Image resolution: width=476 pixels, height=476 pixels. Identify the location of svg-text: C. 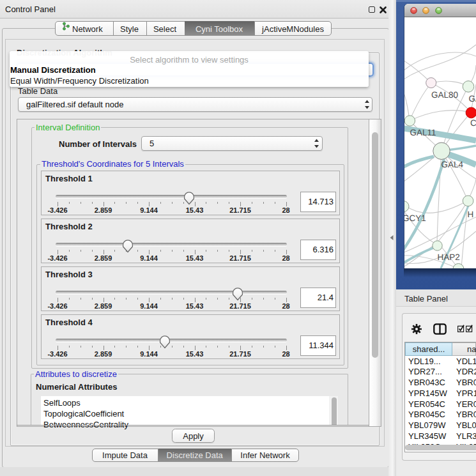
(473, 123).